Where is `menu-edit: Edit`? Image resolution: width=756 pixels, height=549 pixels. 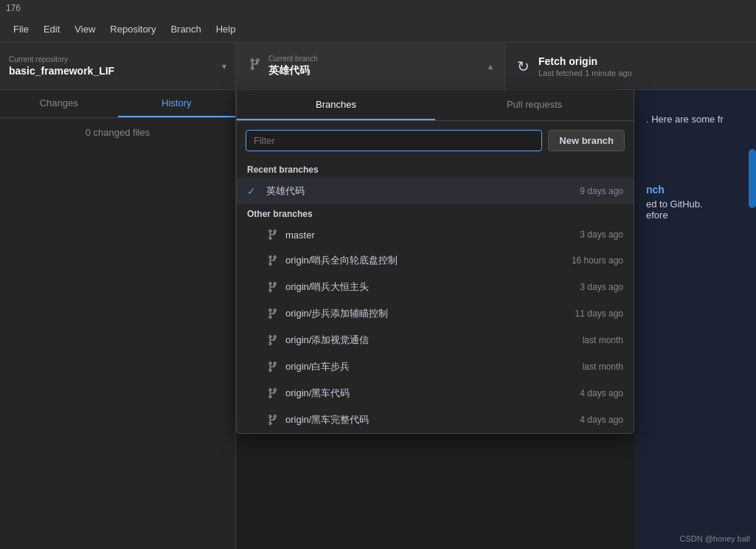
menu-edit: Edit is located at coordinates (52, 30).